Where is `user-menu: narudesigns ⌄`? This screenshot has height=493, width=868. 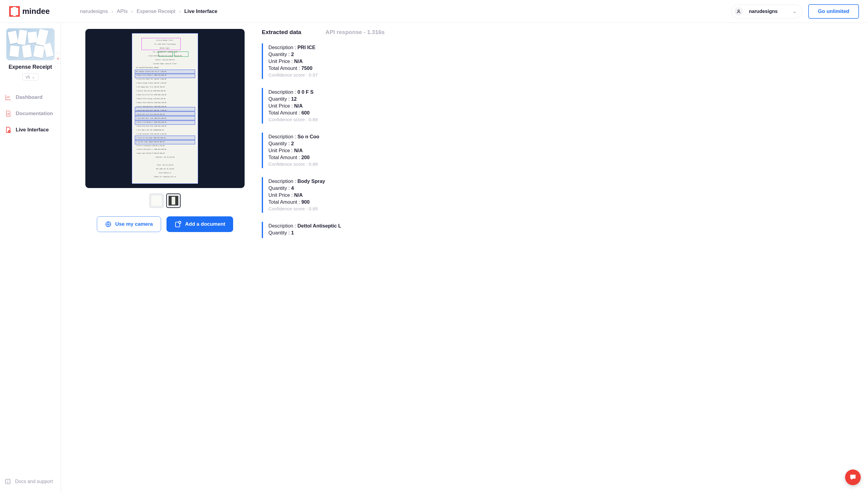
user-menu: narudesigns ⌄ is located at coordinates (767, 12).